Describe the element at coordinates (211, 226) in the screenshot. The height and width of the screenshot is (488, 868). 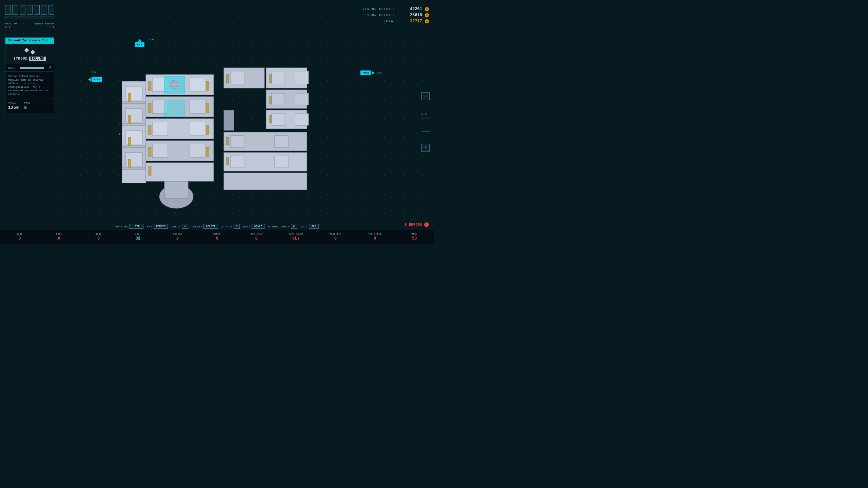
I see `delete-key: DELETE` at that location.